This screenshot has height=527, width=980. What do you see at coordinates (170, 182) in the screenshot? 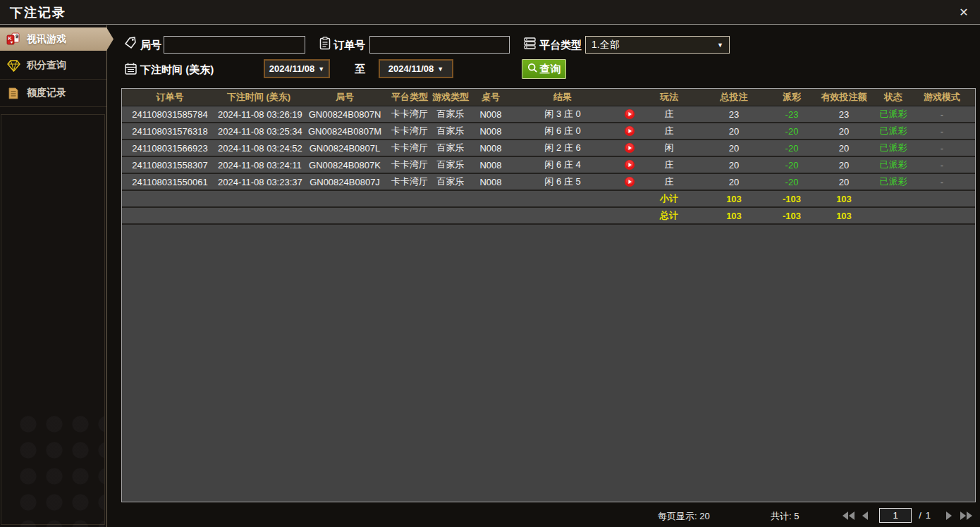
I see `cell-order-id: 241108031550061` at bounding box center [170, 182].